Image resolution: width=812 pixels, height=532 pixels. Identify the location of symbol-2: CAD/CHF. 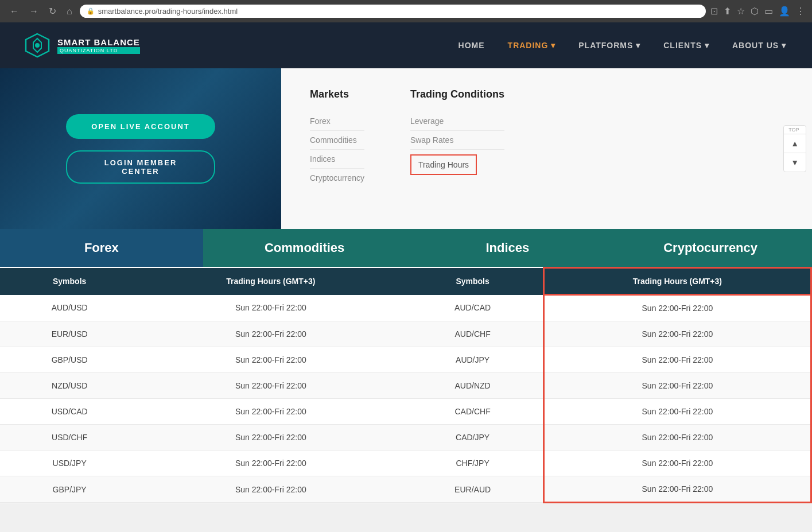
(473, 412).